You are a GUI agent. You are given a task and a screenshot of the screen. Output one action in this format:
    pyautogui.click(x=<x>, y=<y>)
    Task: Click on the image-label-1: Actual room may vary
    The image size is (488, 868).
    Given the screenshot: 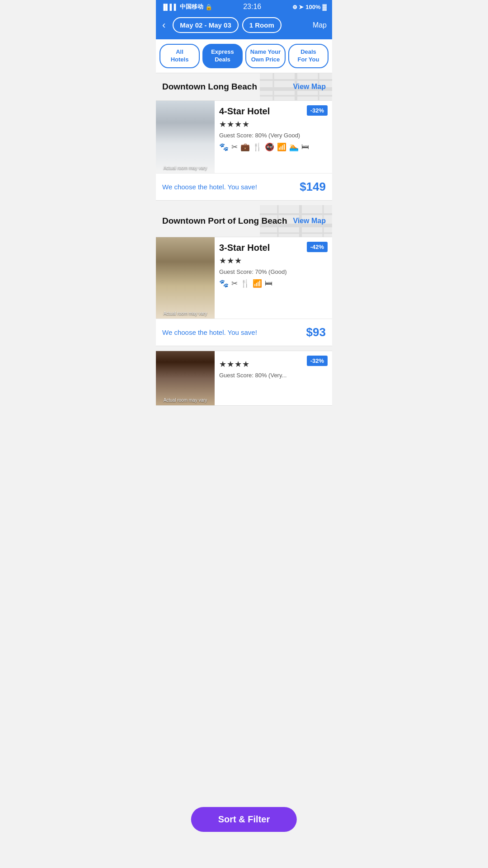 What is the action you would take?
    pyautogui.click(x=185, y=168)
    